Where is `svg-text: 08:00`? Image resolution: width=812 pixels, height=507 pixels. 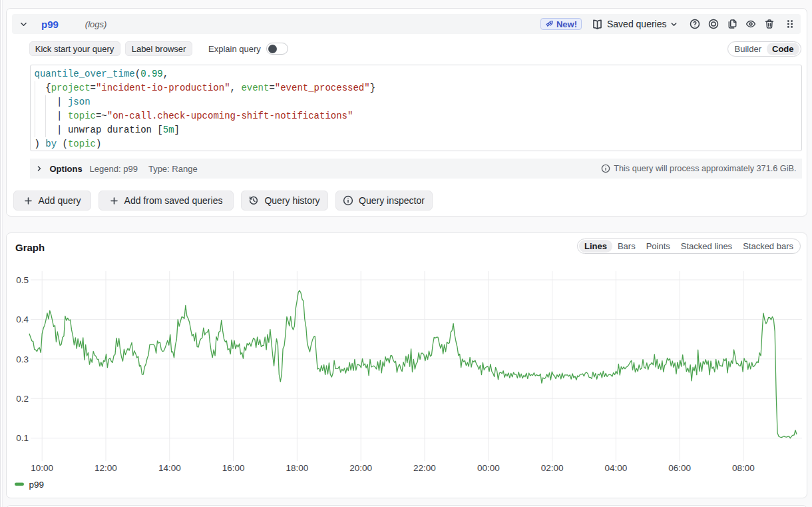
svg-text: 08:00 is located at coordinates (743, 468).